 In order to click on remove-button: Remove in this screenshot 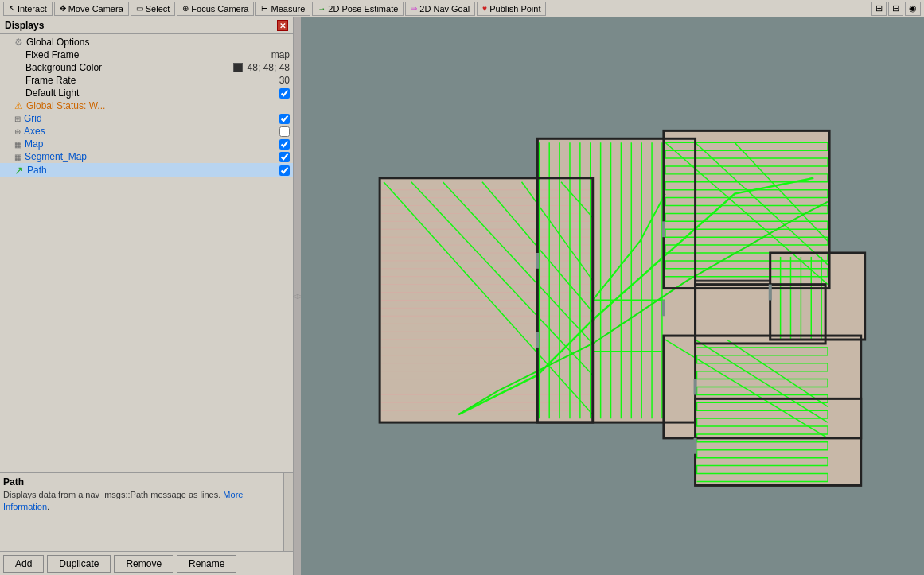, I will do `click(143, 564)`.